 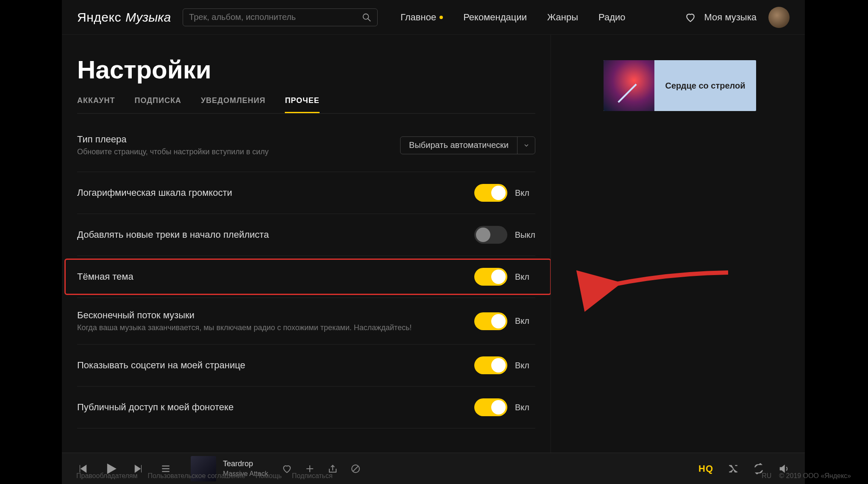 I want to click on setting-player-type-sub: Обновите страницу, чтобы настройки вступ…, so click(x=173, y=152).